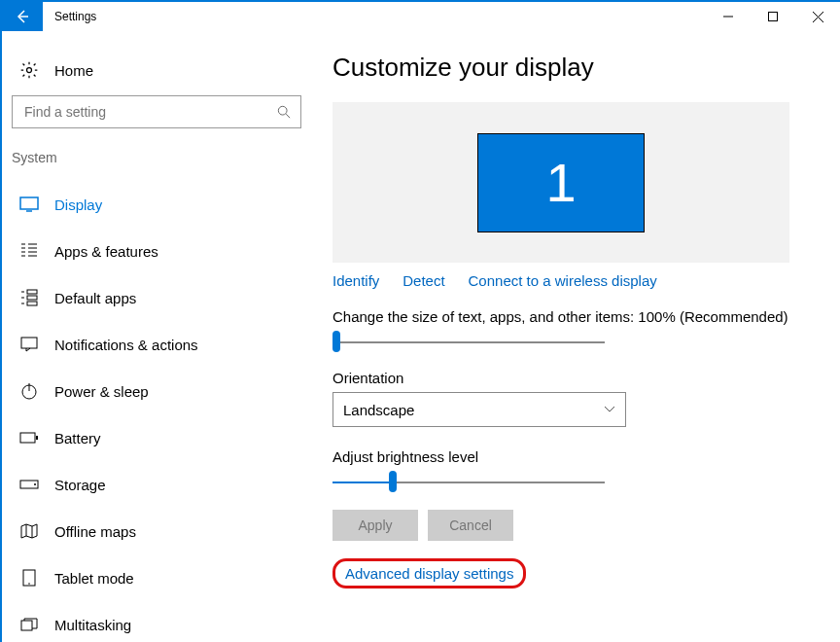  I want to click on search-input, so click(157, 112).